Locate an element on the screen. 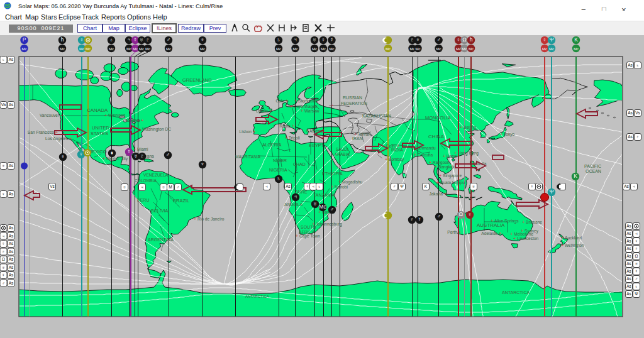  svg-text: Hong Kong is located at coordinates (468, 153).